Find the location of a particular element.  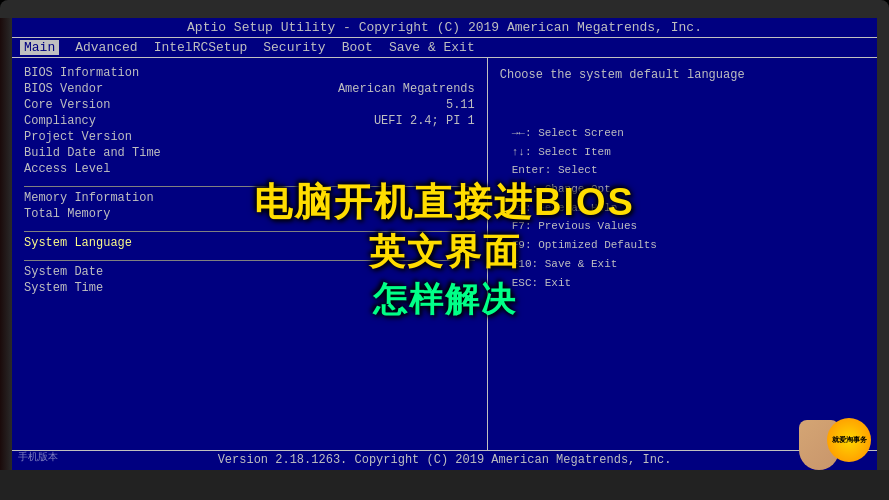

project-version-row: Project Version is located at coordinates (250, 137).